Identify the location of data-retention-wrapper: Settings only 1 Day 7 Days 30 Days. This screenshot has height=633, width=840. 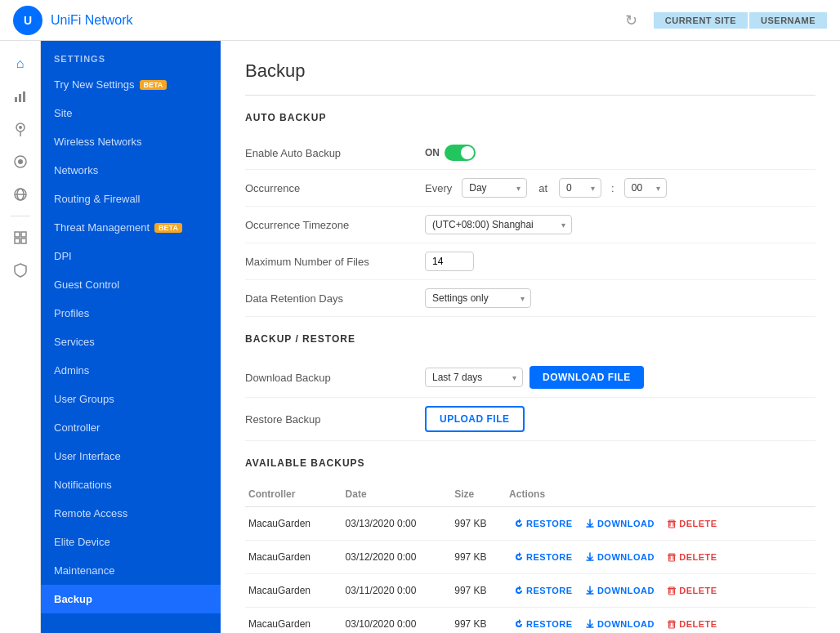
(478, 298).